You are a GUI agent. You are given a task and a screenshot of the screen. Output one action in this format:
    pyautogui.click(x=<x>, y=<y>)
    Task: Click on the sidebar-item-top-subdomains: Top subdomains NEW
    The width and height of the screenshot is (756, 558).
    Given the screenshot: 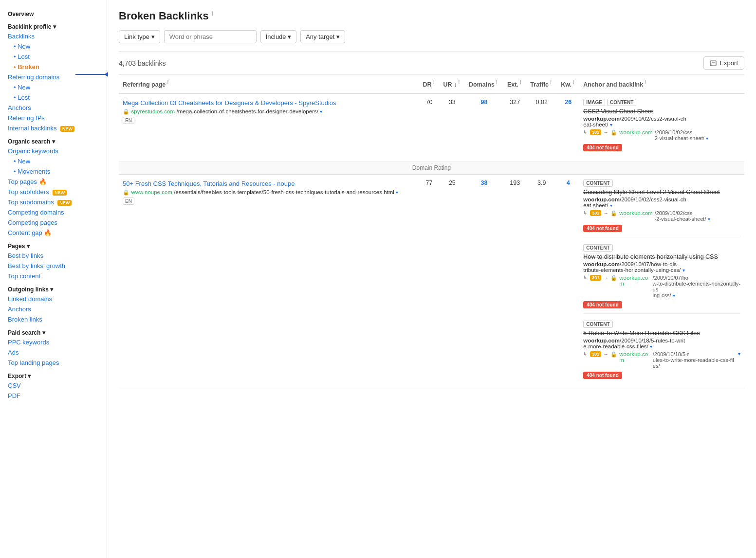 What is the action you would take?
    pyautogui.click(x=54, y=202)
    